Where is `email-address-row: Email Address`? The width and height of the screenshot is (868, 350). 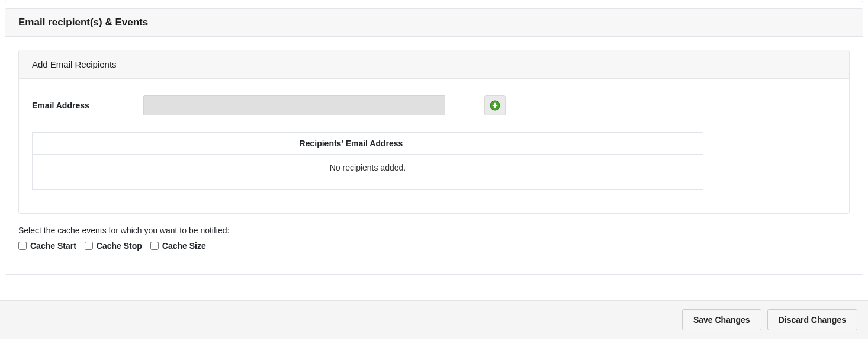
email-address-row: Email Address is located at coordinates (434, 105).